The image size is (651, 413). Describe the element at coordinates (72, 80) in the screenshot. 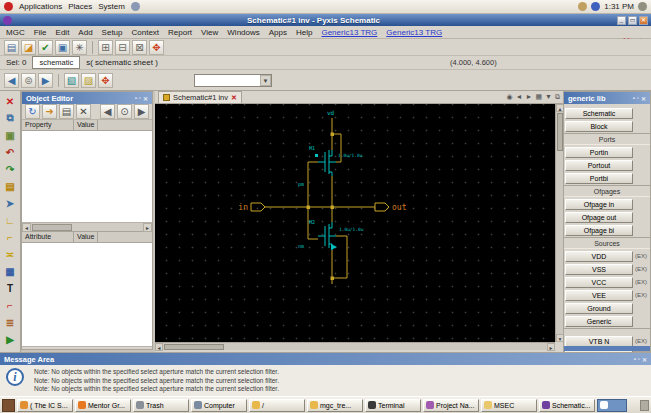

I see `probe-icon: ▧` at that location.